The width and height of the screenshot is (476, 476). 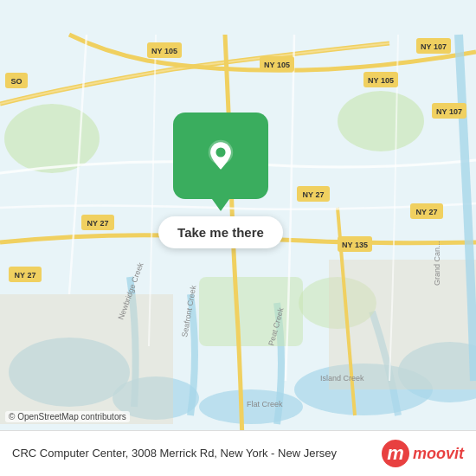 I want to click on moovit-logo: m moovit, so click(x=422, y=453).